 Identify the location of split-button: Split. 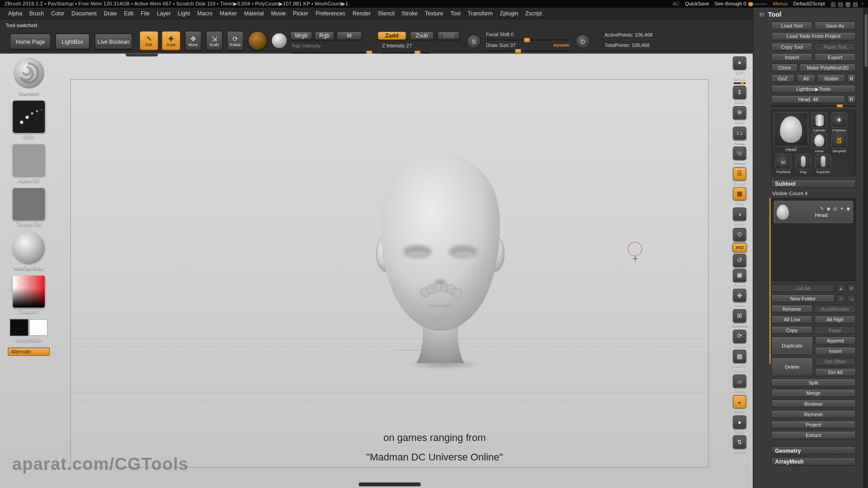
(814, 383).